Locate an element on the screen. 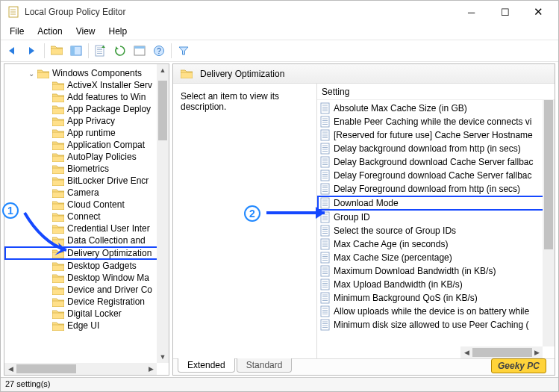 The image size is (559, 392). tree-root: ⌄ Windows Components is located at coordinates (87, 73).